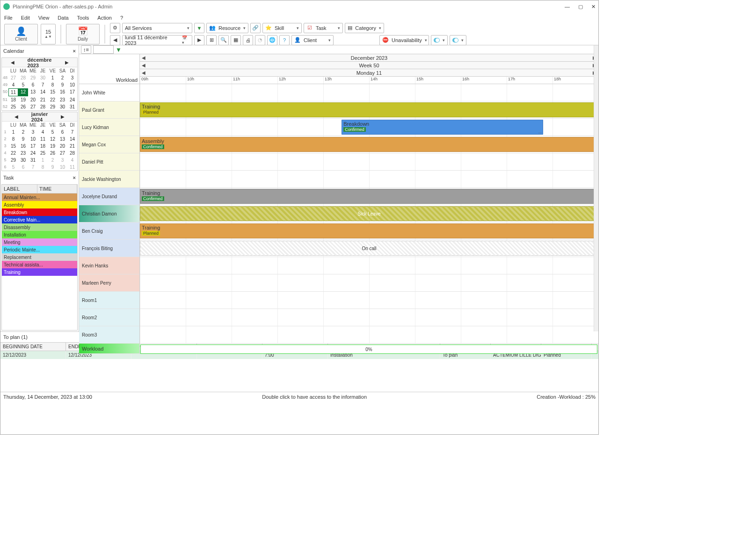  I want to click on cal-day: 21, so click(43, 100).